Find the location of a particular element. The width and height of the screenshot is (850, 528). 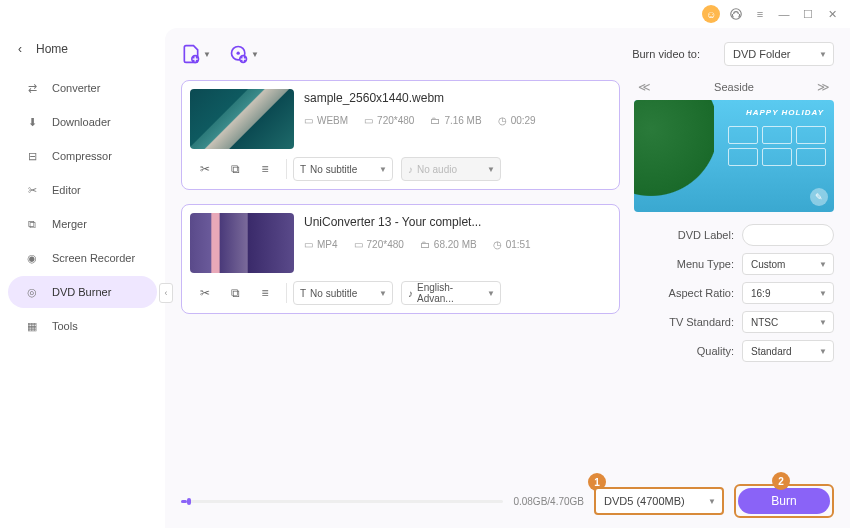

sidebar-item-merger: ⧉Merger is located at coordinates (82, 224).